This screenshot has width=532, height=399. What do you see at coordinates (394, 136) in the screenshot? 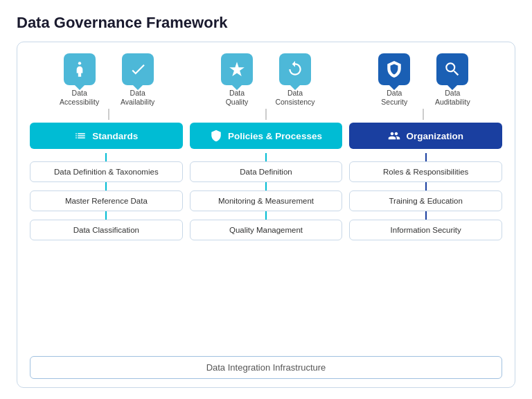
I see `organization-icon` at bounding box center [394, 136].